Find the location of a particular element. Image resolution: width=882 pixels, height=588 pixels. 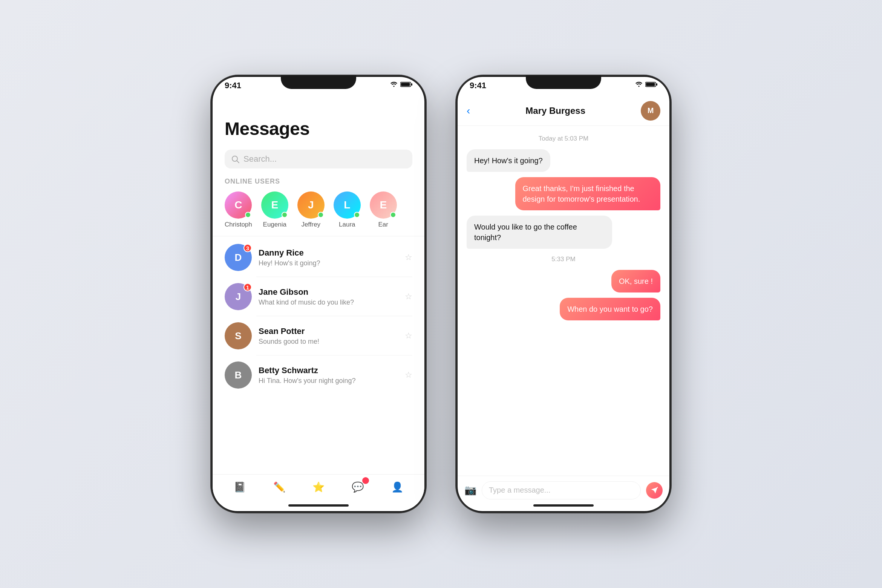

user-name: Ear is located at coordinates (383, 225).